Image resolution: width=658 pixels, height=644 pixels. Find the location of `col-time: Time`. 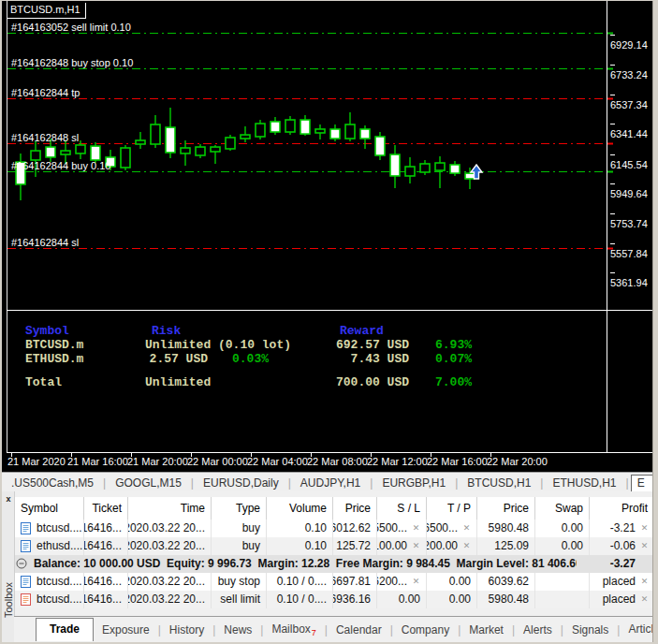

col-time: Time is located at coordinates (170, 508).